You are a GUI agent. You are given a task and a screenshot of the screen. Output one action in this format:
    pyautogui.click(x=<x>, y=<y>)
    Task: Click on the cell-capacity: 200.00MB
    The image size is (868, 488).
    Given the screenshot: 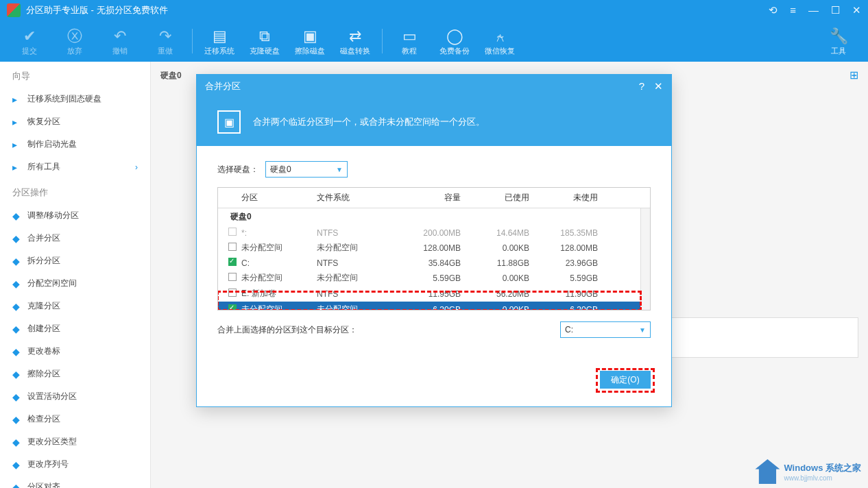 What is the action you would take?
    pyautogui.click(x=426, y=233)
    